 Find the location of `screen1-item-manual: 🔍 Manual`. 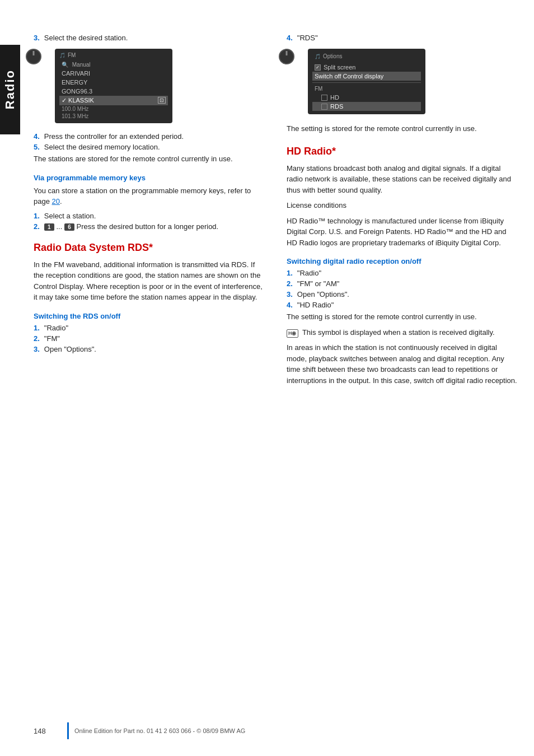

screen1-item-manual: 🔍 Manual is located at coordinates (114, 65).